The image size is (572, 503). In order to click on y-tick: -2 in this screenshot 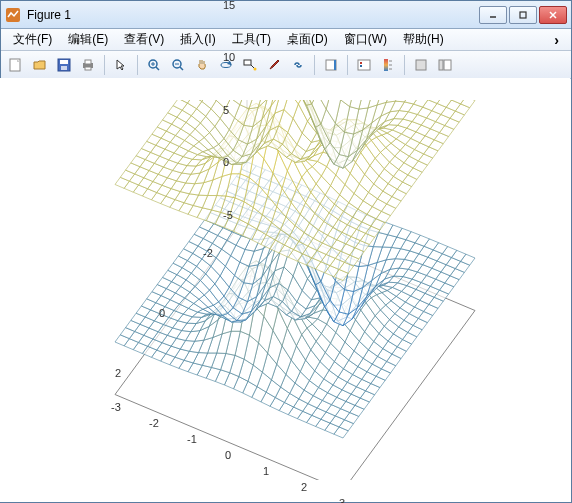, I will do `click(208, 253)`.